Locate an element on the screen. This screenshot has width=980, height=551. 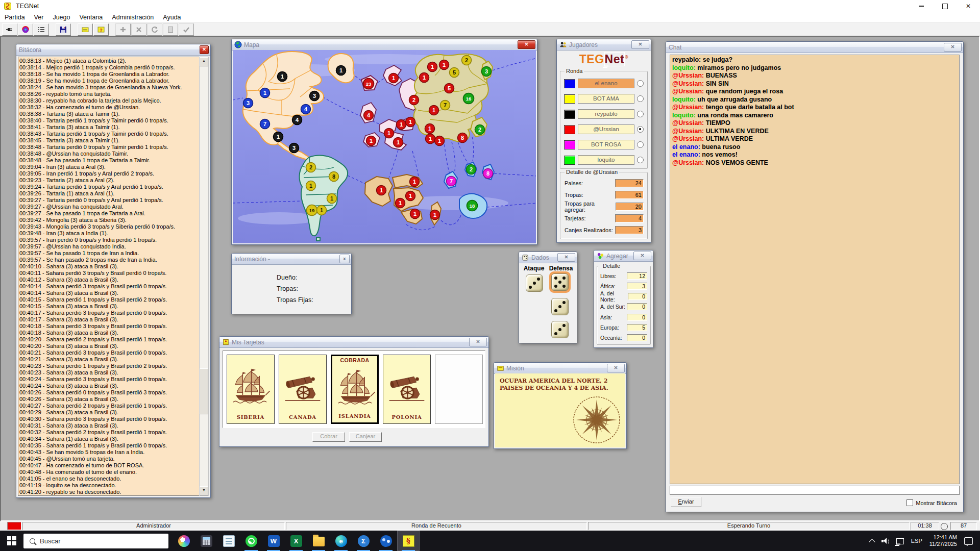
menu-partida: Partida is located at coordinates (15, 17).